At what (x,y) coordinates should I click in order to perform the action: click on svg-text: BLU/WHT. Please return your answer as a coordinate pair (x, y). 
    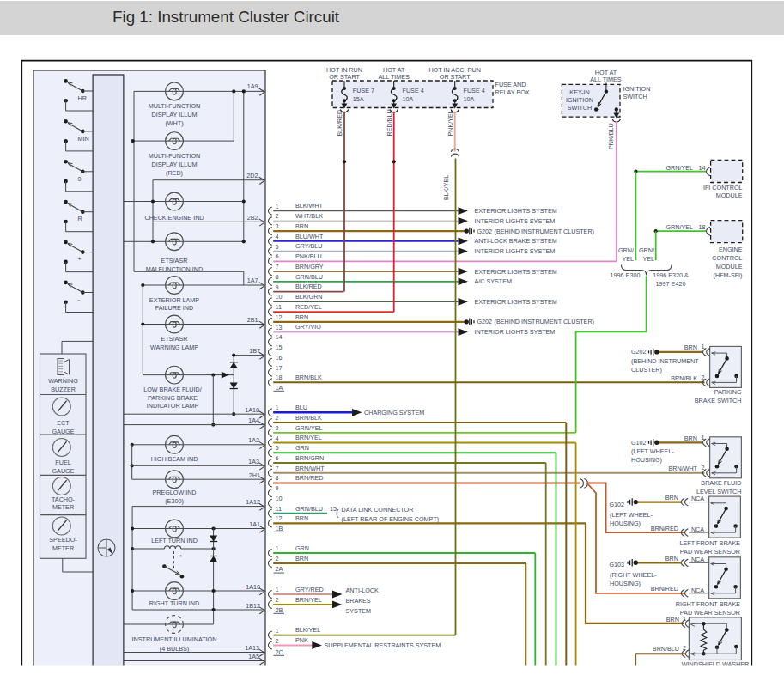
    Looking at the image, I should click on (309, 237).